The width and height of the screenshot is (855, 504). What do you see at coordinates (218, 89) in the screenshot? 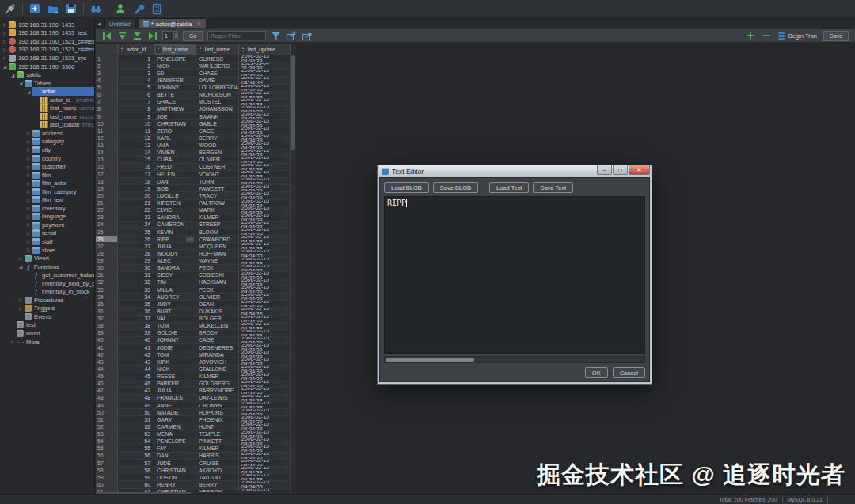
I see `cell-last_name: LOLLOBRIGIDA` at bounding box center [218, 89].